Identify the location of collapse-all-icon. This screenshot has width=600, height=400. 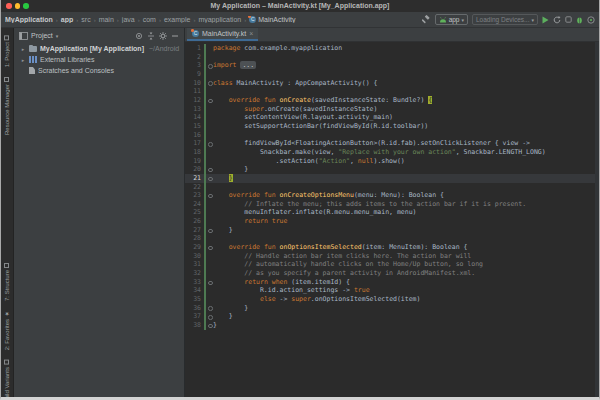
(150, 36).